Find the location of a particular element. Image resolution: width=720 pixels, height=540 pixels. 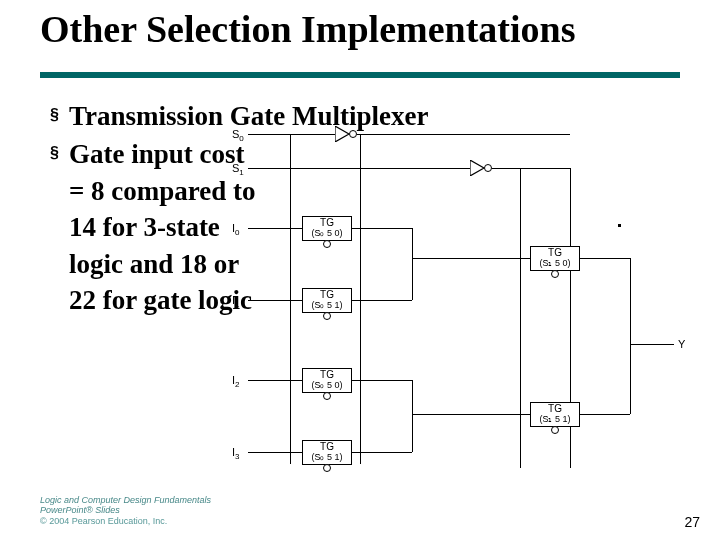

label-y: Y is located at coordinates (682, 344).